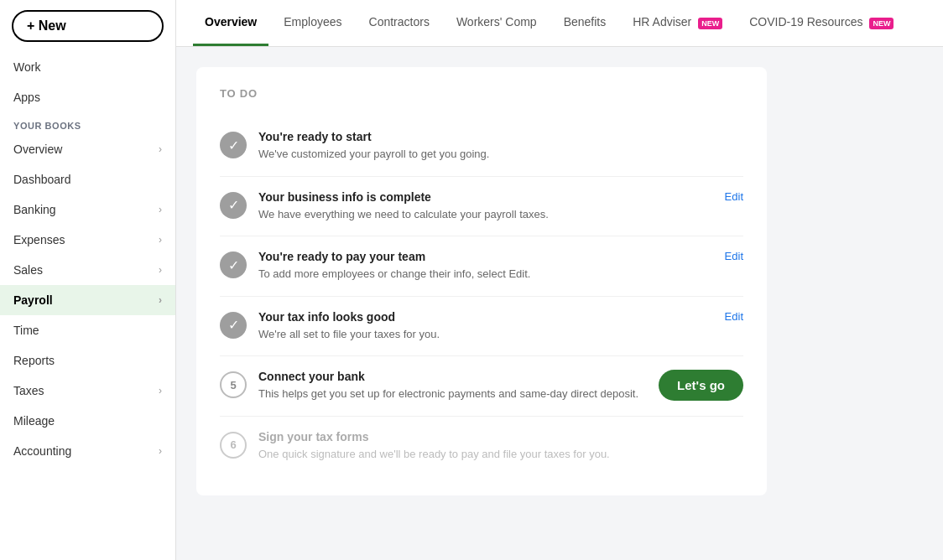  I want to click on tab-workers-comp: Workers' Comp, so click(497, 23).